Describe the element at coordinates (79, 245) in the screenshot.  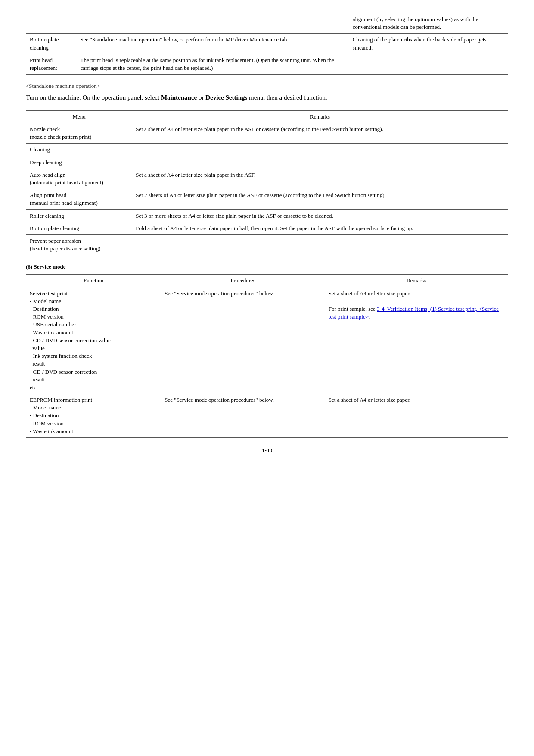
I see `menu-prevent-abrasion: Prevent paper abrasion(head-to-paper dis…` at that location.